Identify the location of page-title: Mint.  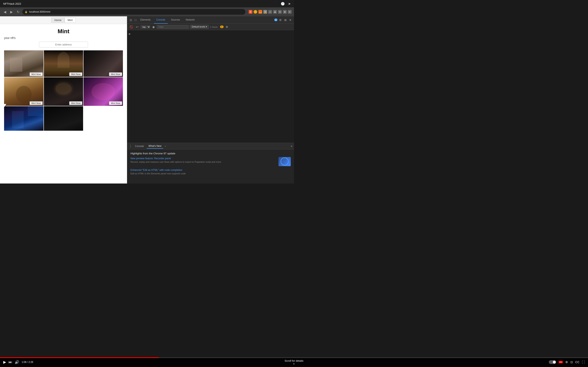
(64, 32).